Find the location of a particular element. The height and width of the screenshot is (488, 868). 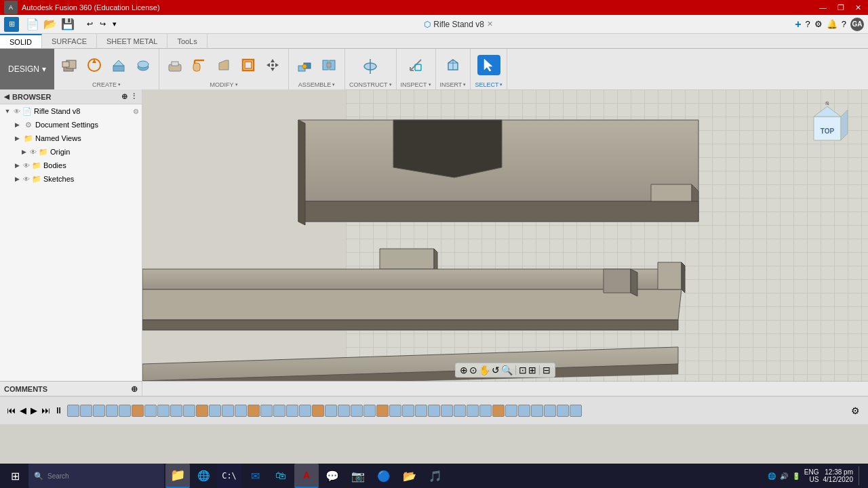

add-button: + is located at coordinates (797, 24).